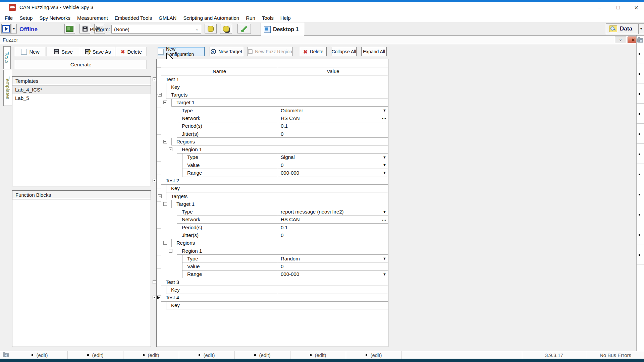  Describe the element at coordinates (641, 29) in the screenshot. I see `data-dropdown: ▼` at that location.